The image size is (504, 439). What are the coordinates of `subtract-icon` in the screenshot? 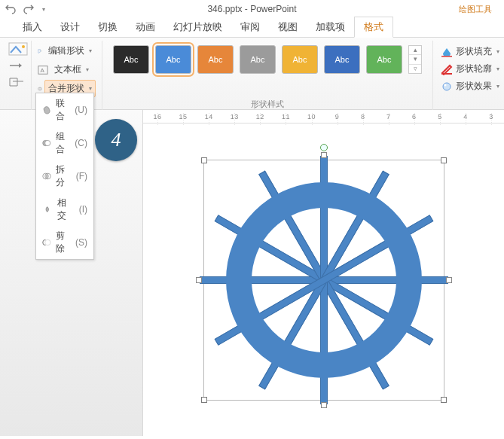 It's located at (47, 242).